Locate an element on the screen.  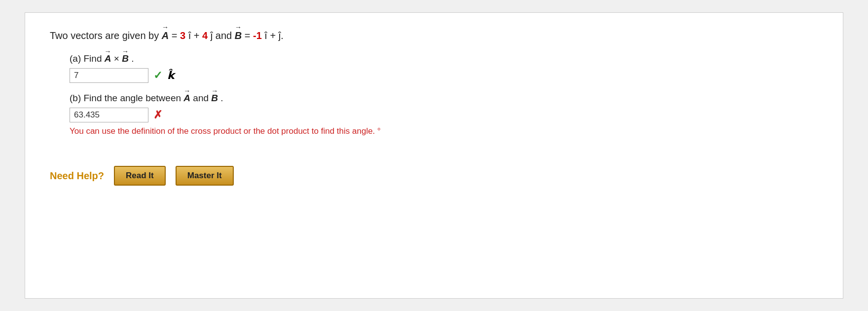
vector-b-coeff-i: -1 is located at coordinates (257, 36).